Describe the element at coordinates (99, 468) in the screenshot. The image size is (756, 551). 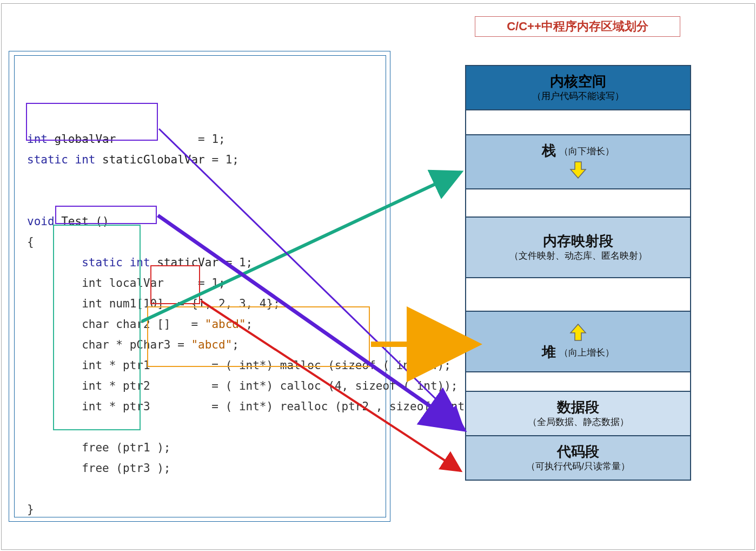
I see `line-free2: free (ptr3 );` at that location.